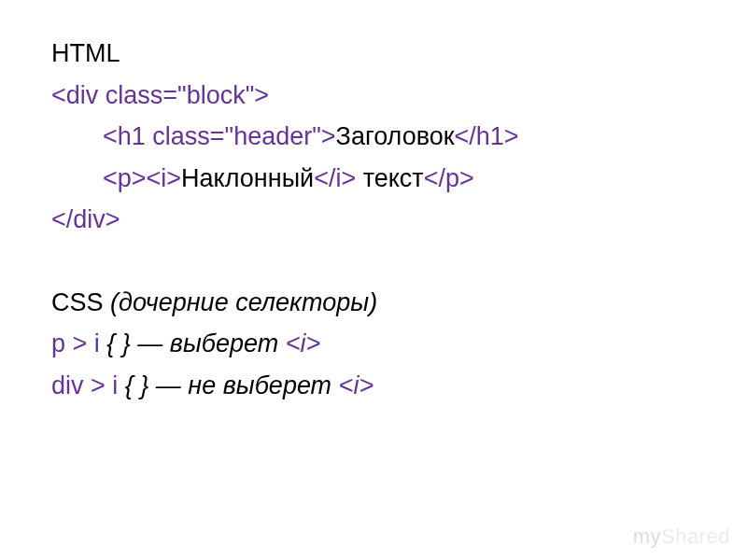 Image resolution: width=747 pixels, height=560 pixels. I want to click on text-naklonnyi: Наклонный, so click(247, 178).